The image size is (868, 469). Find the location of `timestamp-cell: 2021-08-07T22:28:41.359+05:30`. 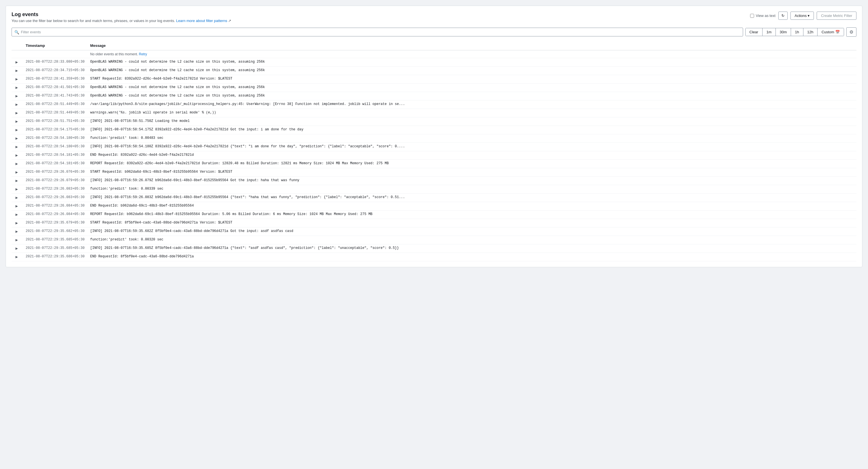

timestamp-cell: 2021-08-07T22:28:41.359+05:30 is located at coordinates (55, 80).